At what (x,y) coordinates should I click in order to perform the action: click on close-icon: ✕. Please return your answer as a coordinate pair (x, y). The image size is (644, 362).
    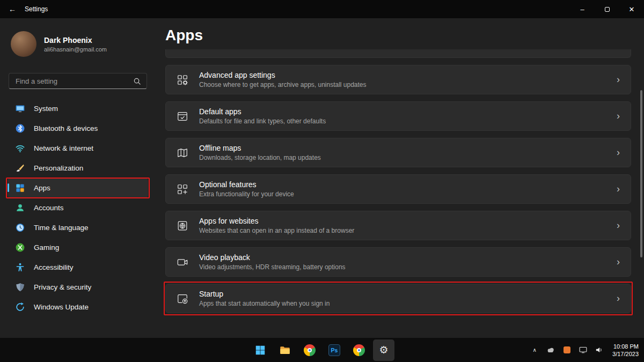
    Looking at the image, I should click on (632, 10).